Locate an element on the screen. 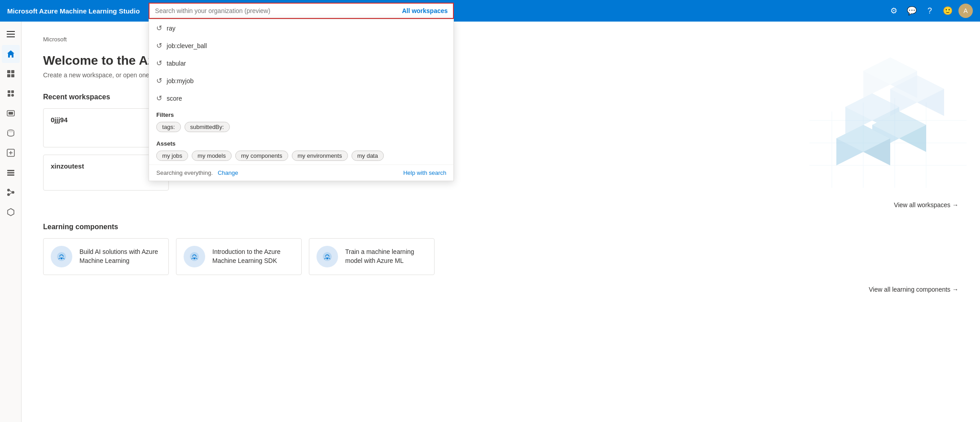  sidebar-item-endpoints is located at coordinates (11, 173).